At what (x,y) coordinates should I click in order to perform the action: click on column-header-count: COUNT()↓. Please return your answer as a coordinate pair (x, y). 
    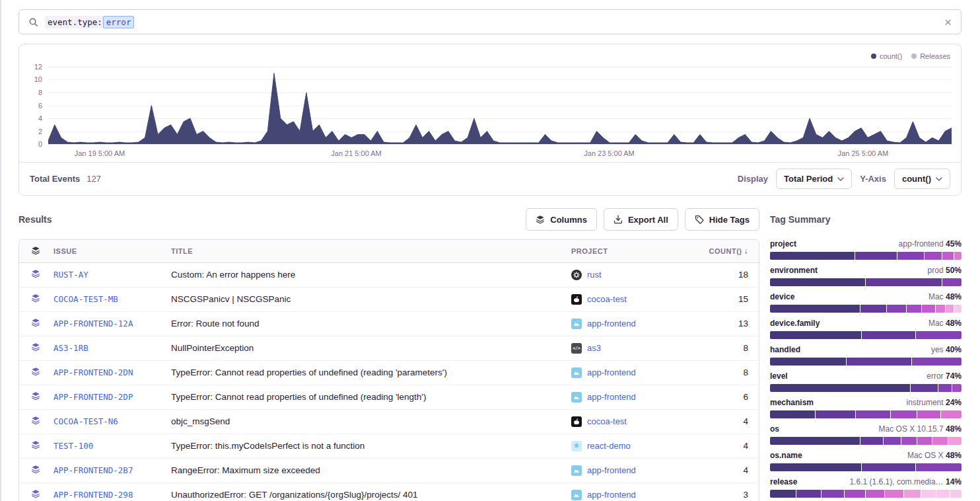
    Looking at the image, I should click on (728, 251).